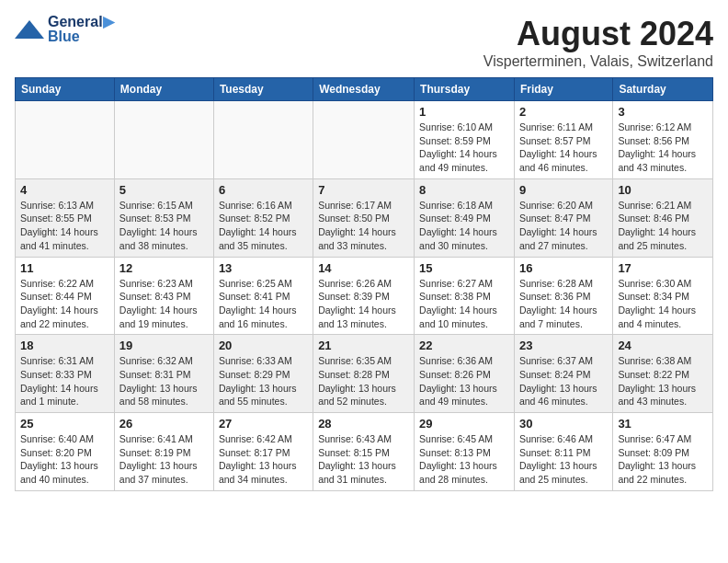 Image resolution: width=728 pixels, height=563 pixels. What do you see at coordinates (663, 190) in the screenshot?
I see `day-number: 10` at bounding box center [663, 190].